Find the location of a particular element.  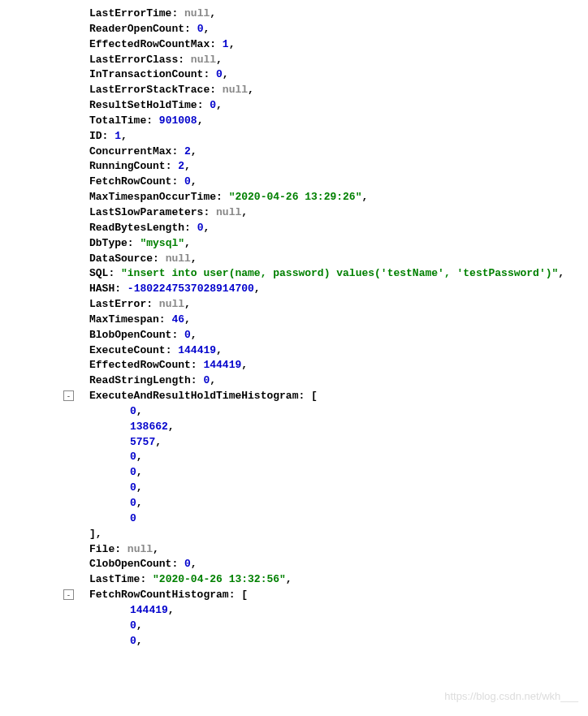

property-key: SQL is located at coordinates (99, 273).